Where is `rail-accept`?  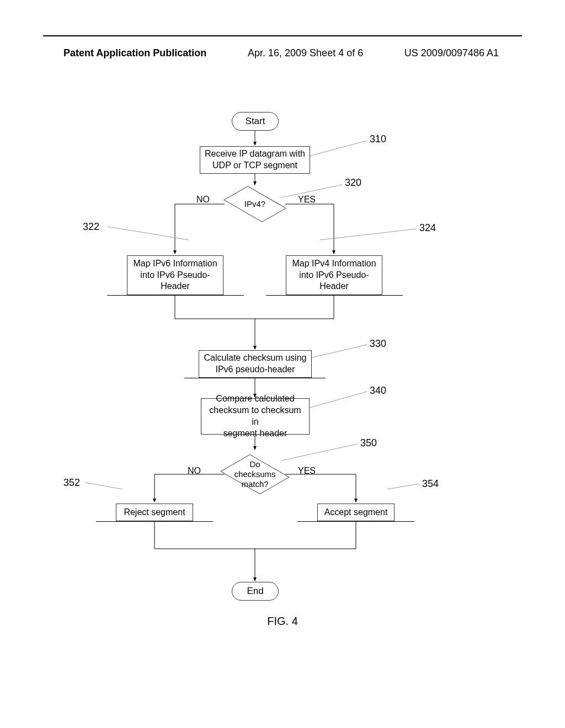 rail-accept is located at coordinates (356, 522).